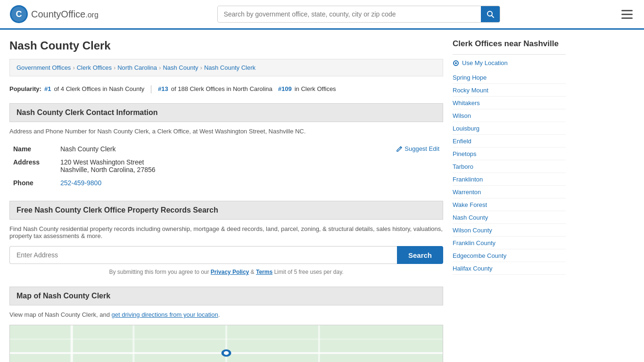 The image size is (644, 362). Describe the element at coordinates (472, 230) in the screenshot. I see `sidebar-link-wilson-county: Wilson County` at that location.